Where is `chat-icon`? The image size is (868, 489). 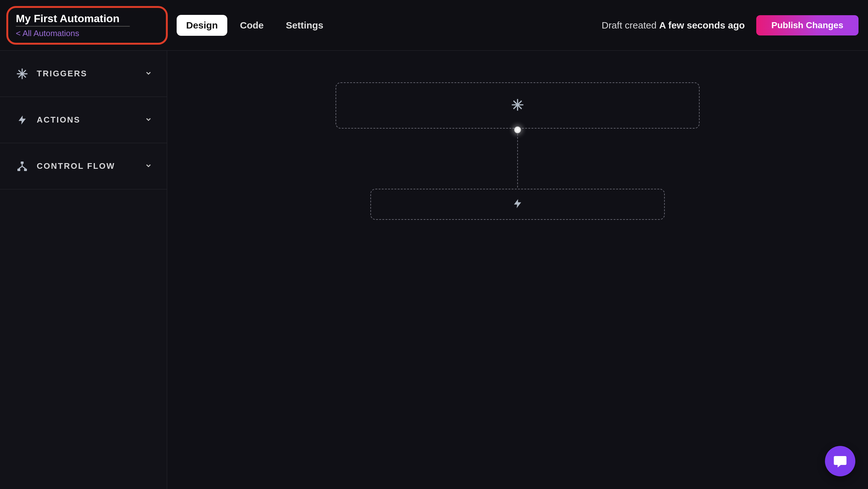
chat-icon is located at coordinates (840, 461).